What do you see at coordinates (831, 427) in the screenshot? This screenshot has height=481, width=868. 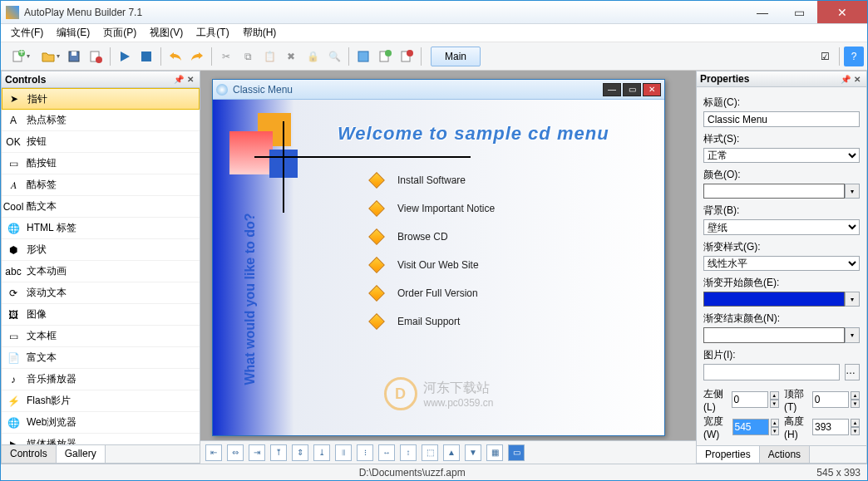 I see `input-height` at bounding box center [831, 427].